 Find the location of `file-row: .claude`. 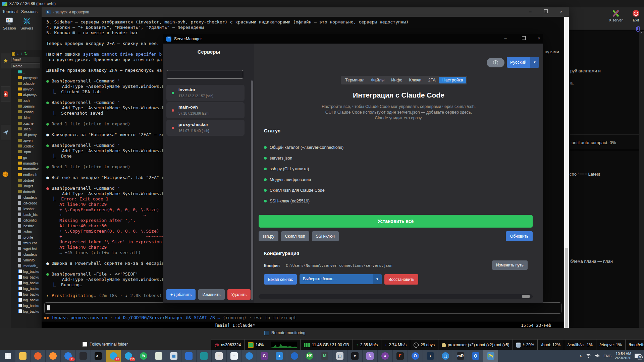

file-row: .claude is located at coordinates (26, 83).